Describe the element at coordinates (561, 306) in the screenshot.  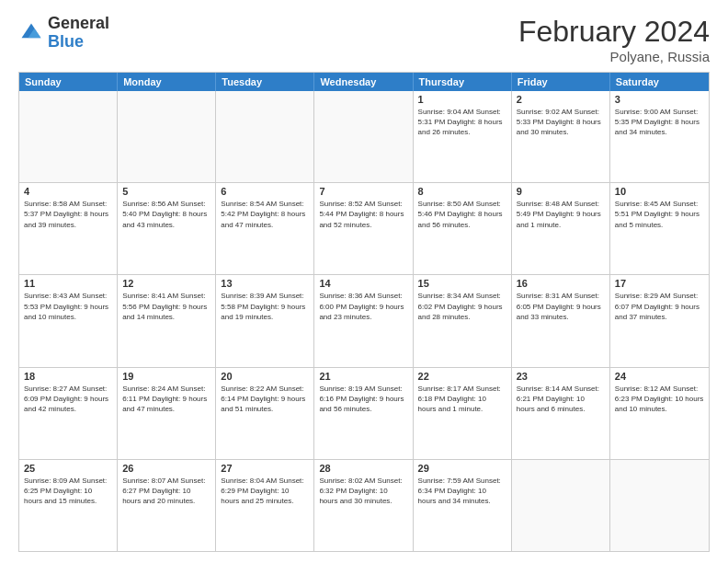
I see `day-info: Sunrise: 8:31 AM Sunset: 6:05 PM Dayligh…` at that location.